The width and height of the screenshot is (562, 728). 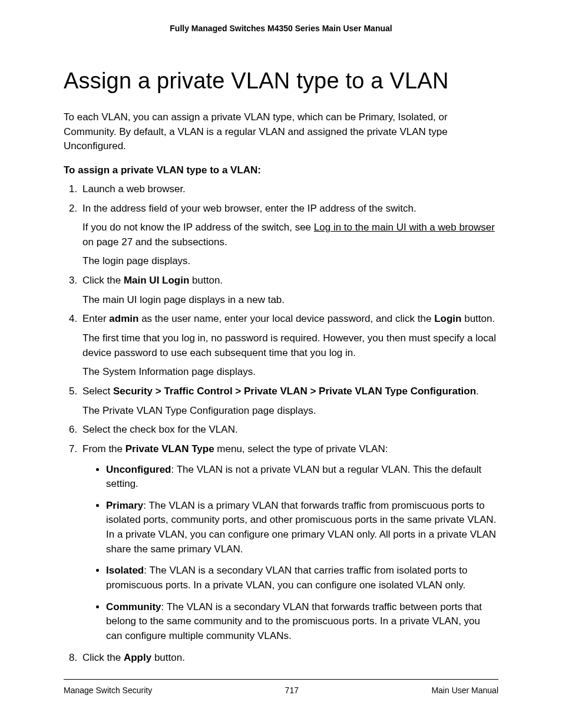 I want to click on option-label: Community, so click(x=134, y=607).